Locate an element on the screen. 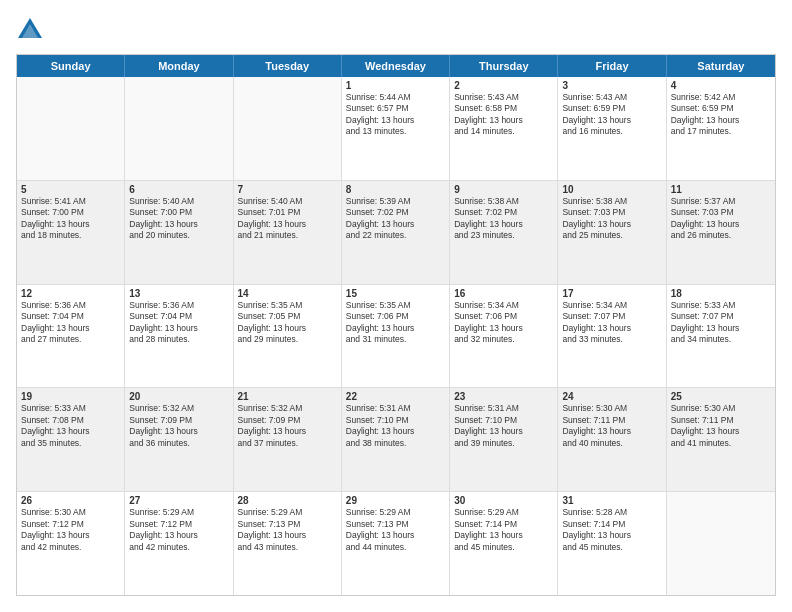 This screenshot has width=792, height=612. calendar-cell-day-20: 20Sunrise: 5:32 AMSunset: 7:09 PMDayligh… is located at coordinates (179, 440).